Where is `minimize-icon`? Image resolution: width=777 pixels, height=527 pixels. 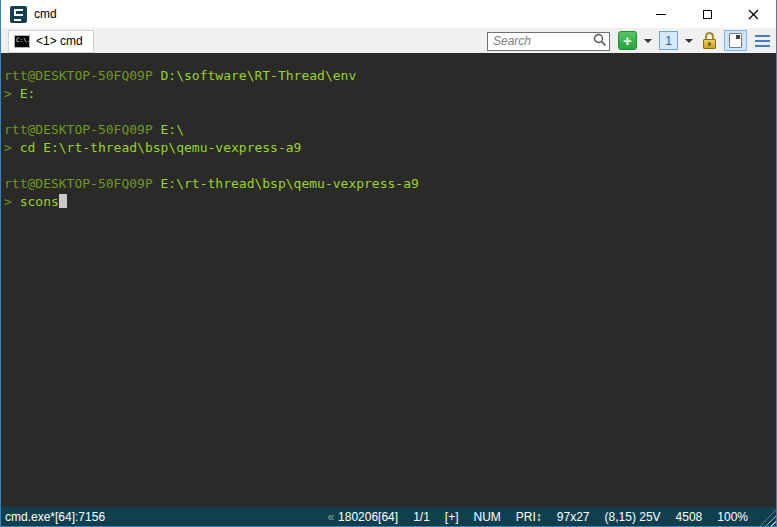
minimize-icon is located at coordinates (661, 14).